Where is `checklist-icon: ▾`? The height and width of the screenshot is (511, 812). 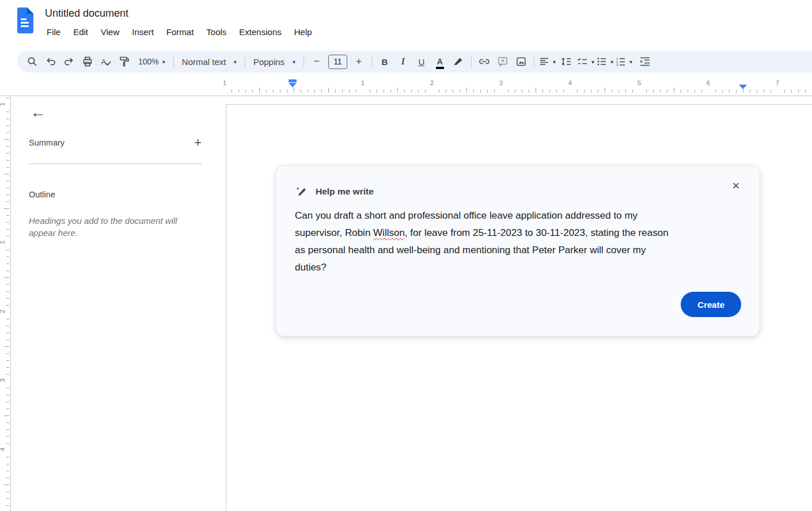 checklist-icon: ▾ is located at coordinates (585, 62).